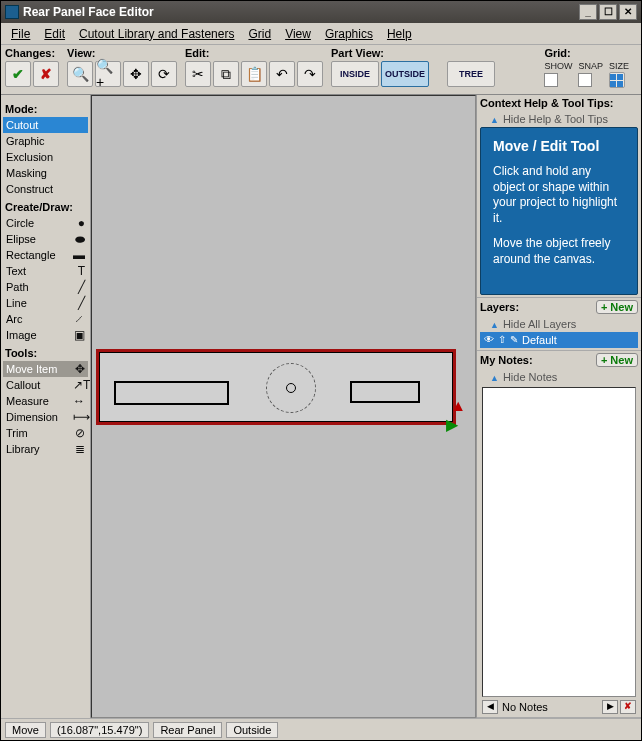 This screenshot has height=741, width=642. What do you see at coordinates (54, 34) in the screenshot?
I see `menu-edit: Edit` at bounding box center [54, 34].